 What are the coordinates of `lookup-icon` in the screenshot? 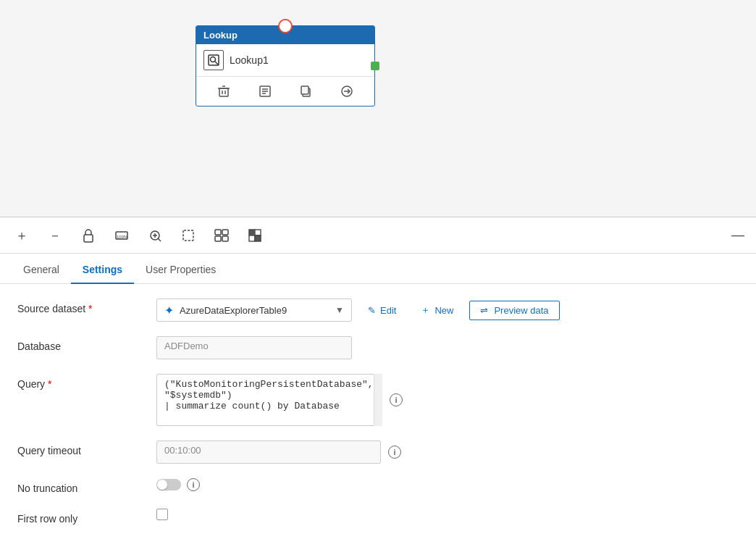 It's located at (214, 60).